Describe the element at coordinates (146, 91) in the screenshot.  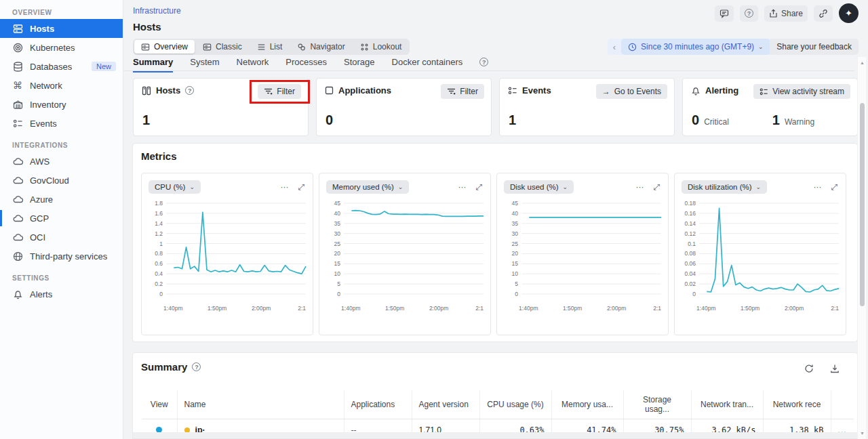
I see `hosts-card-icon` at that location.